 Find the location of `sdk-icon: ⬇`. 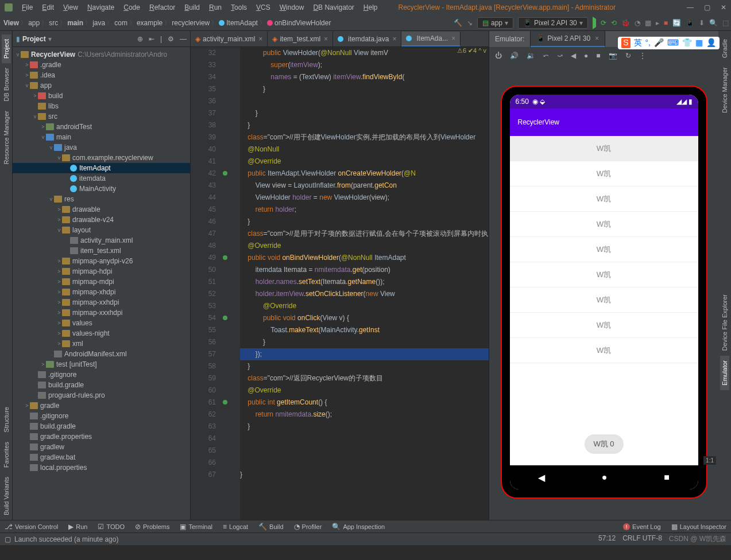

sdk-icon: ⬇ is located at coordinates (702, 23).